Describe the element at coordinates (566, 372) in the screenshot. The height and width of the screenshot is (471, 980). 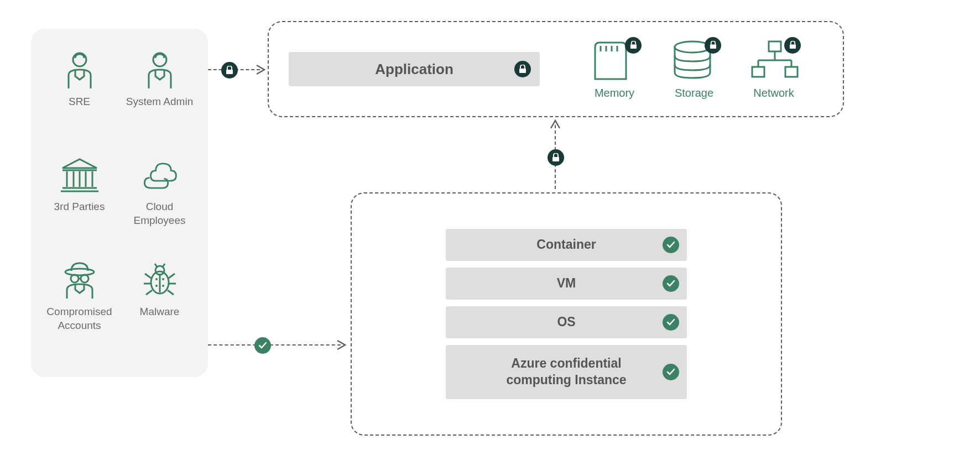
I see `stack-azure-cc: Azure confidentialcomputing Instance` at that location.